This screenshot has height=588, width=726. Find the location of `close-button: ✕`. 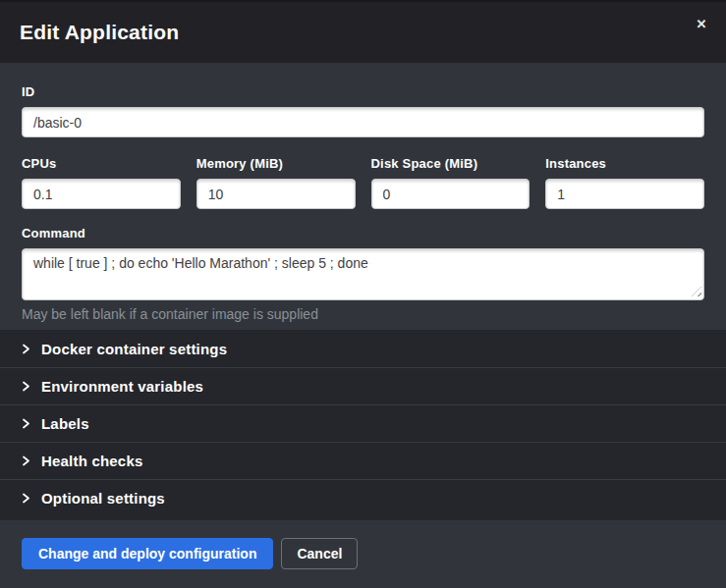

close-button: ✕ is located at coordinates (701, 25).